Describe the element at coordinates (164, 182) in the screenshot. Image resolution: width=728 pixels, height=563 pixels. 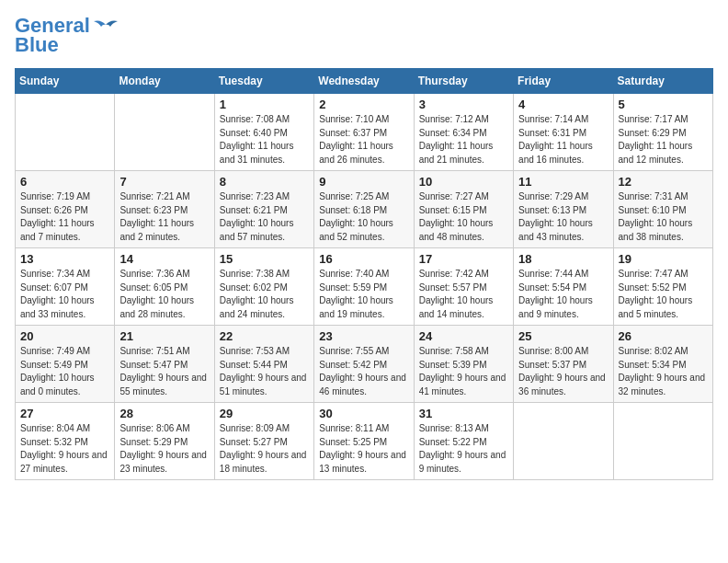
I see `day-number: 7` at that location.